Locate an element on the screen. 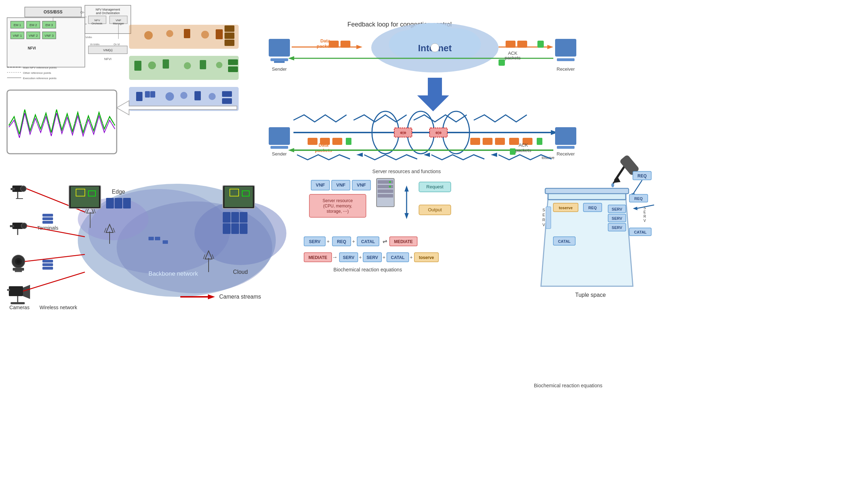 Image resolution: width=868 pixels, height=488 pixels. svg-text: Request is located at coordinates (435, 187).